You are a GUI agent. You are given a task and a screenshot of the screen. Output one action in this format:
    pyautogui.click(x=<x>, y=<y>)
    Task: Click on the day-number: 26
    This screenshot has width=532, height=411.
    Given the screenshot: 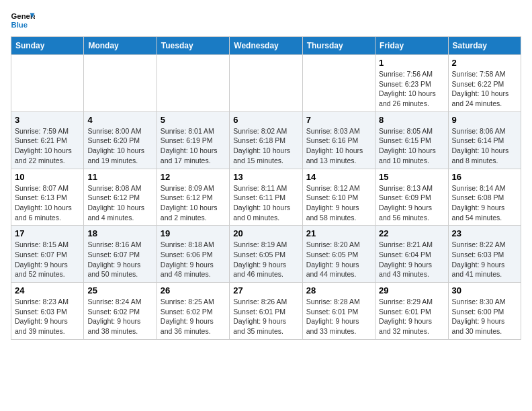 What is the action you would take?
    pyautogui.click(x=193, y=290)
    